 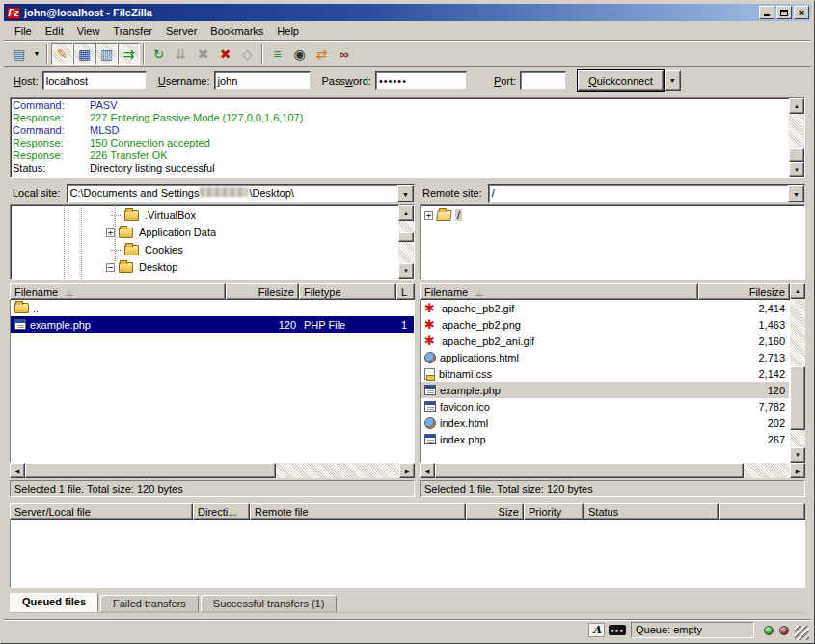 I want to click on close-button: ×, so click(x=801, y=13).